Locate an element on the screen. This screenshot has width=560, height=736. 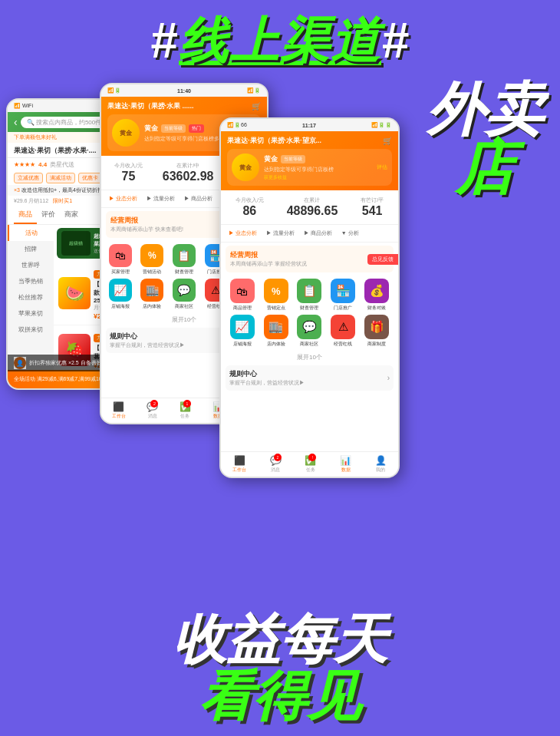
vip-info-3: 黄金 当前等级 达到指定等级可享得门店板榜 获更多收益 is located at coordinates (318, 167).